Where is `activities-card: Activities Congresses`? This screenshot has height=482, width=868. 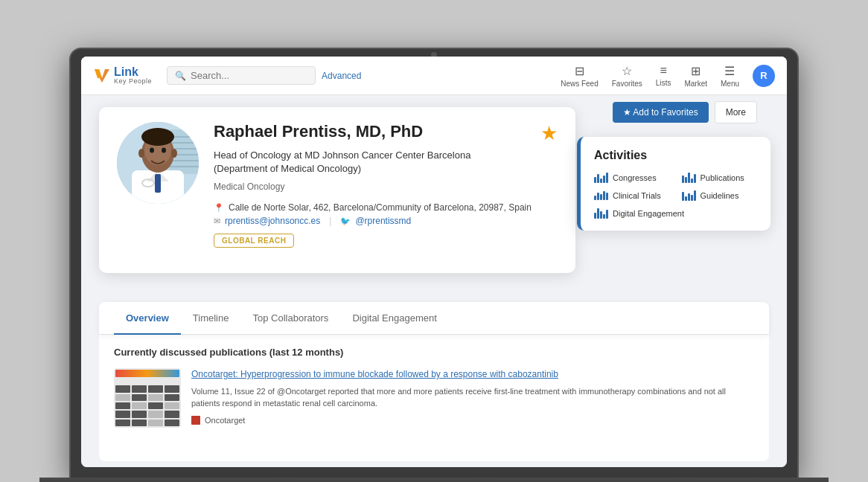
activities-card: Activities Congresses is located at coordinates (674, 184).